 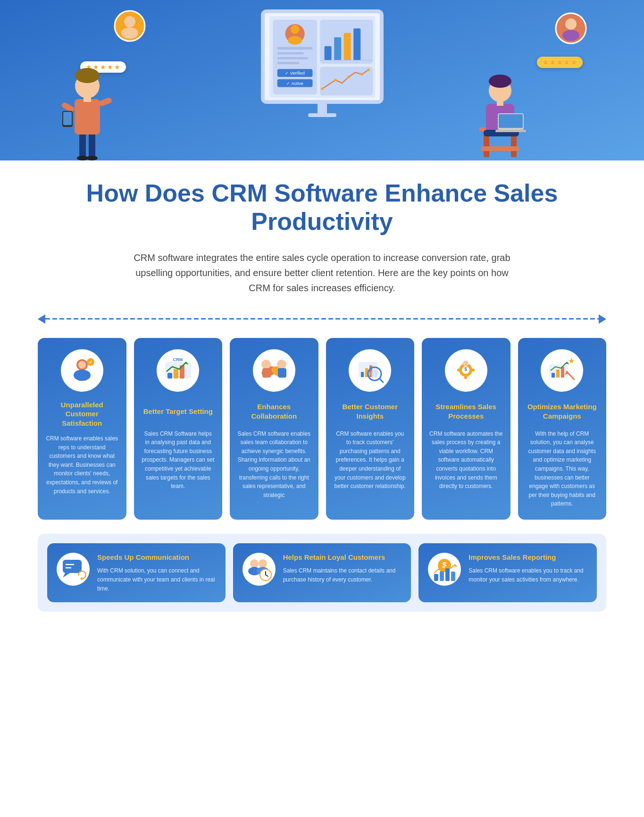 What do you see at coordinates (117, 67) in the screenshot?
I see `star-icon-left-5: ★` at bounding box center [117, 67].